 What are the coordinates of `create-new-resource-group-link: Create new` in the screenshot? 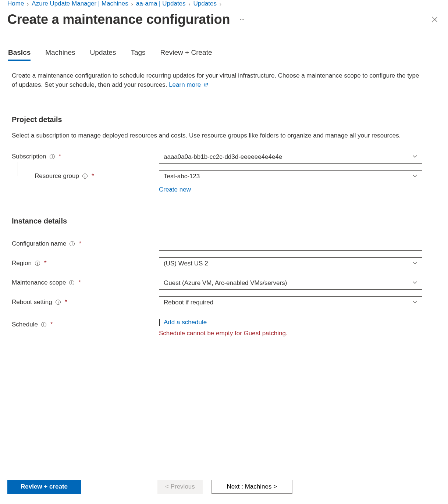 It's located at (175, 190).